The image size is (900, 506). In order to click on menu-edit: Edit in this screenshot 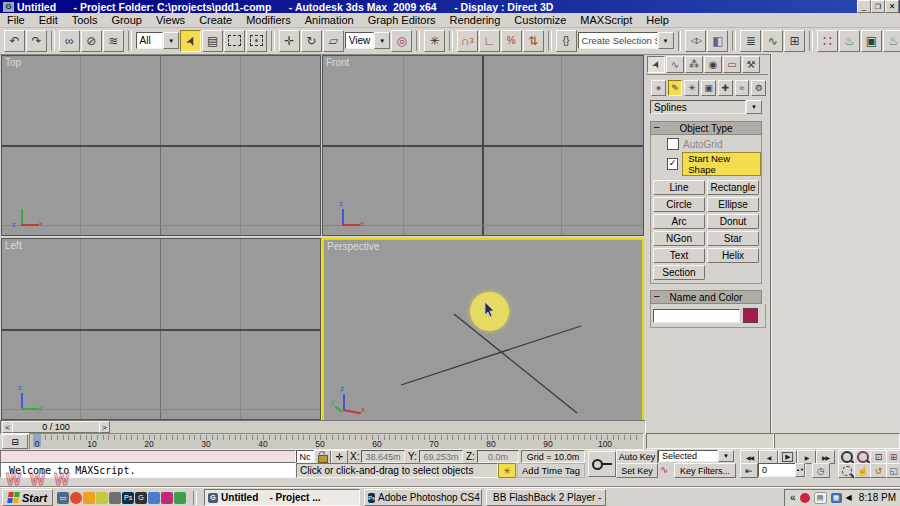, I will do `click(48, 20)`.